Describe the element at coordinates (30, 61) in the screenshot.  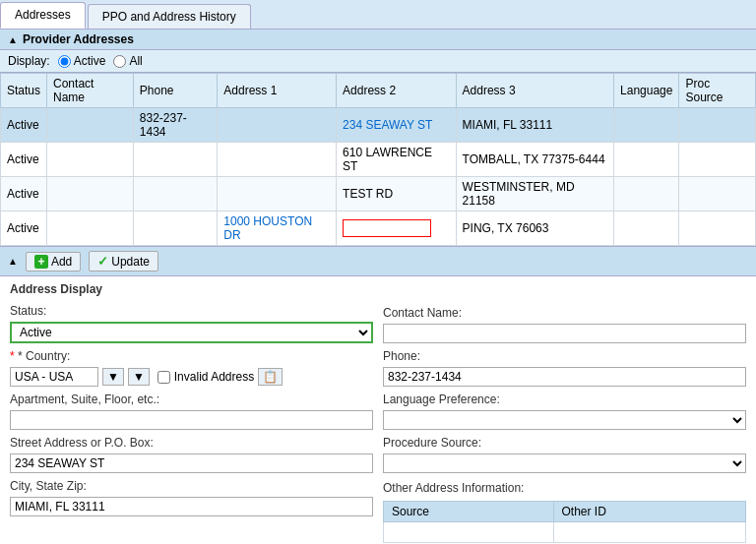
I see `display-label: Display:` at that location.